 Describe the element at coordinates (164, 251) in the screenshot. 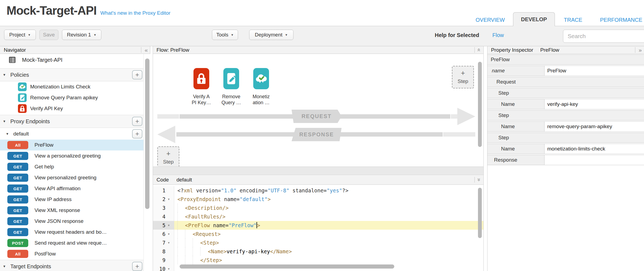

I see `code-gutter: 8` at that location.